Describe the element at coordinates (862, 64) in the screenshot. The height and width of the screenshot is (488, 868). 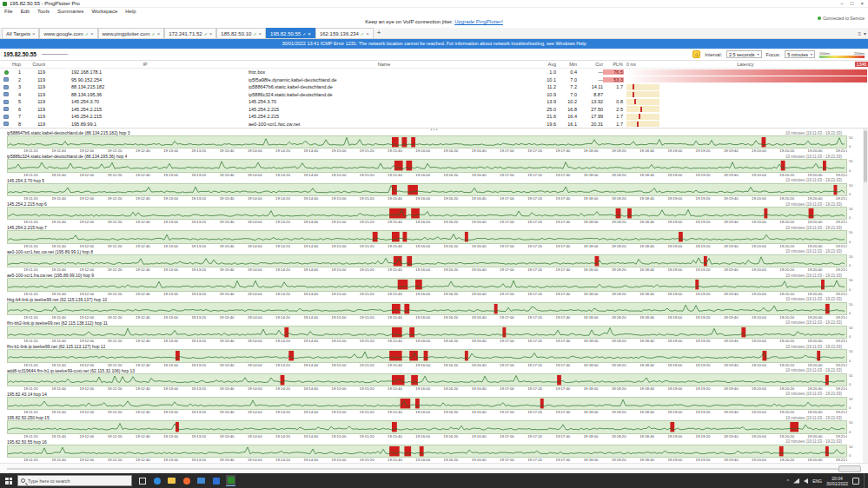
I see `latency-scale-max: 1346` at that location.